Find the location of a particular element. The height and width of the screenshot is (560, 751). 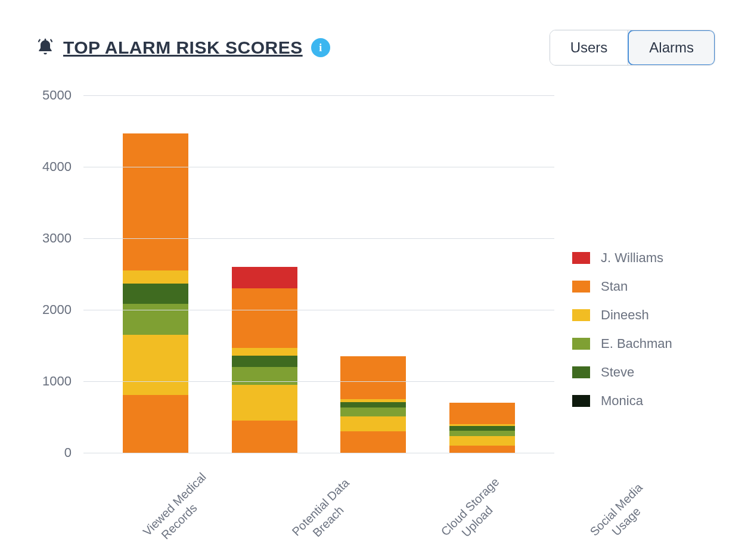

bell-icon is located at coordinates (45, 48).